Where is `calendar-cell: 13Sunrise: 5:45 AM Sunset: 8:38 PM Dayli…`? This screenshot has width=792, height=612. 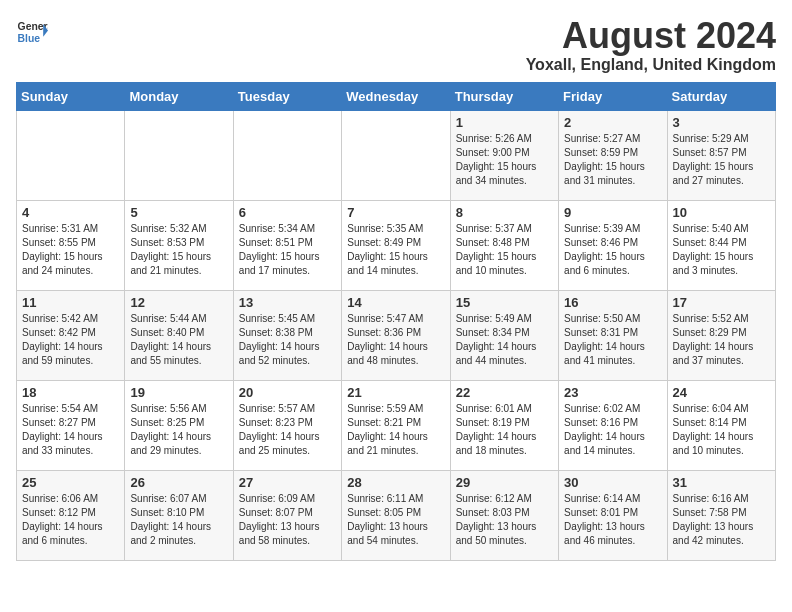 calendar-cell: 13Sunrise: 5:45 AM Sunset: 8:38 PM Dayli… is located at coordinates (287, 335).